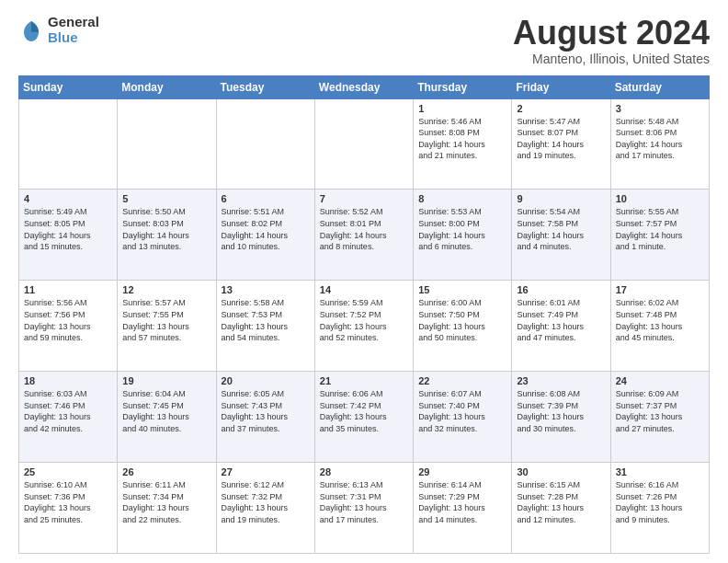 The image size is (728, 563). Describe the element at coordinates (462, 199) in the screenshot. I see `day-number: 8` at that location.